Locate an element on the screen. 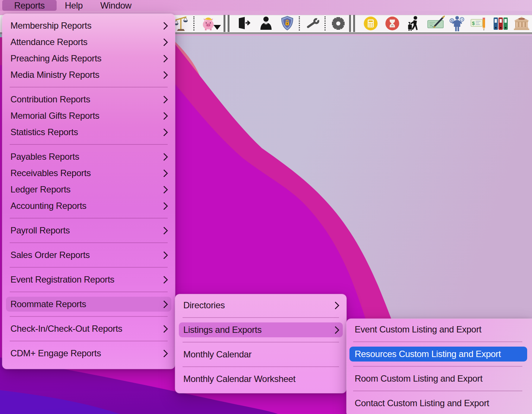 The image size is (532, 414). menu-item-memorial-gifts-reports: Memorial Gifts Reports is located at coordinates (89, 116).